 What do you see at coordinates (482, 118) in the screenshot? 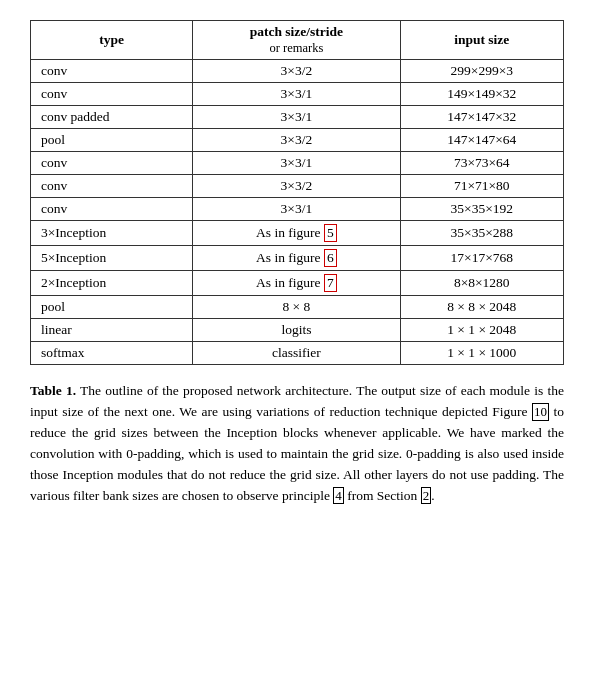
I see `cell-input: 147×147×32` at bounding box center [482, 118].